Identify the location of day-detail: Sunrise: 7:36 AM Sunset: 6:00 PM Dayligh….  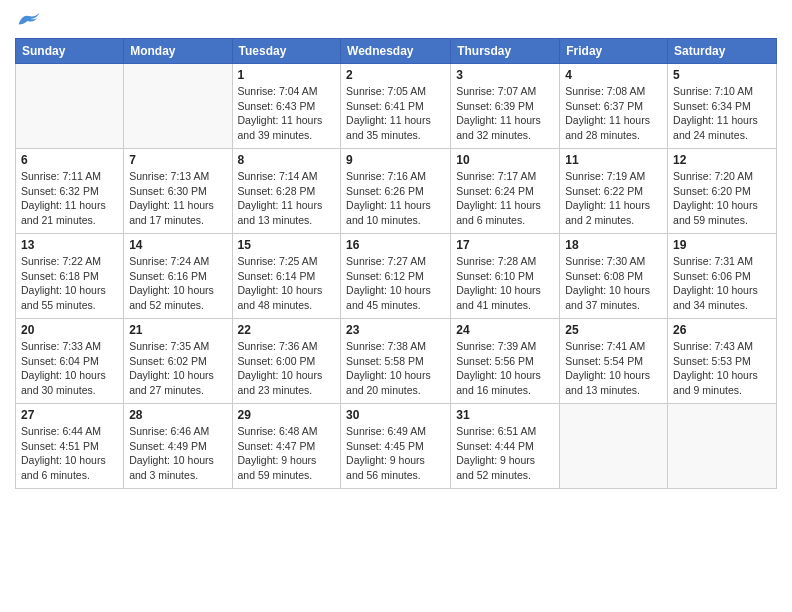
(287, 368).